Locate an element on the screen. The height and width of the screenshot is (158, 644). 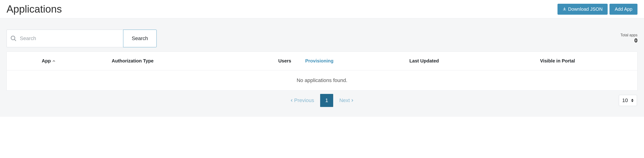
column-header-visible-in-portal: Visible in Portal is located at coordinates (558, 61).